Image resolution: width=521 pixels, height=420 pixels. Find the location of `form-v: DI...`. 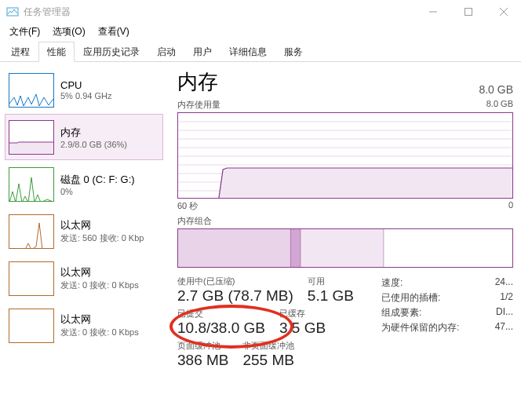

form-v: DI... is located at coordinates (505, 312).